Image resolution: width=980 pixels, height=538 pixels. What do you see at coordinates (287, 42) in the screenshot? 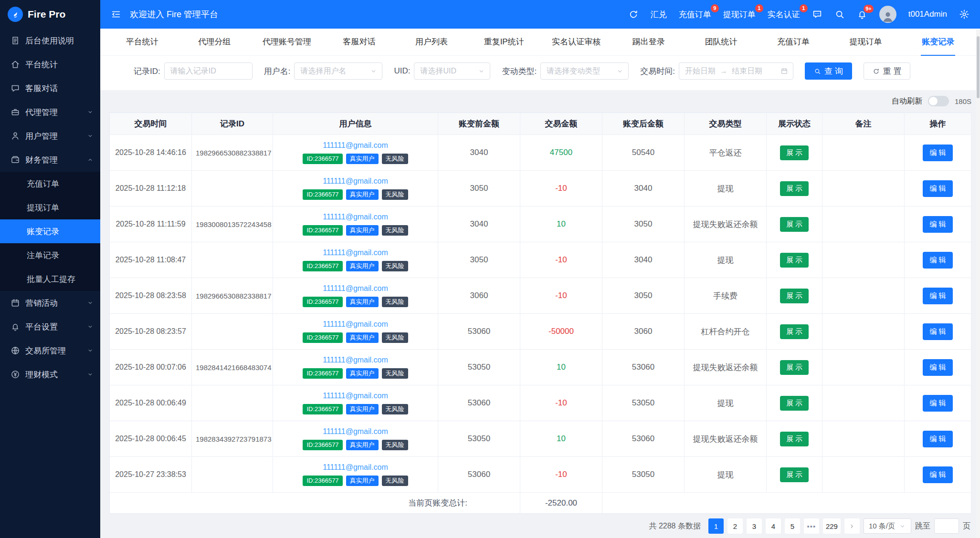
I see `tab: 代理账号管理` at bounding box center [287, 42].